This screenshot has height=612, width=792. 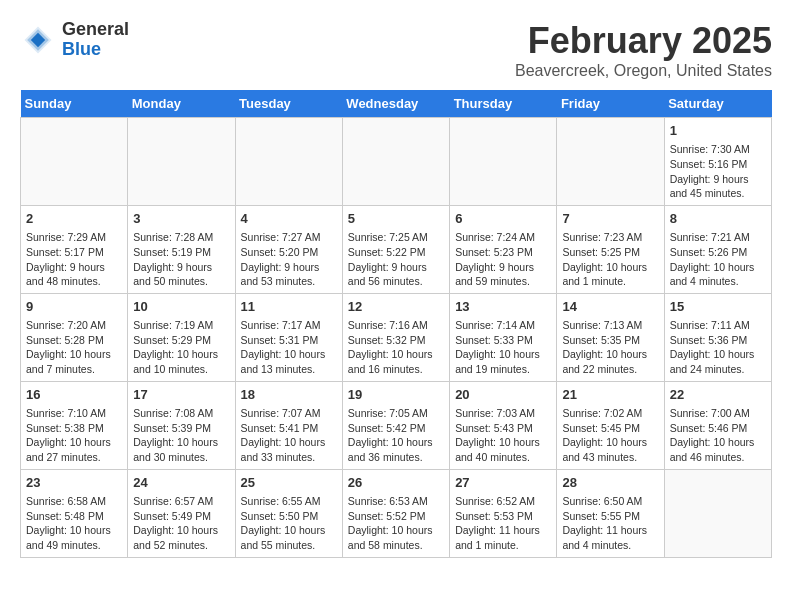 I want to click on calendar-cell: 6Sunrise: 7:24 AM Sunset: 5:23 PM Daylig…, so click(x=504, y=249).